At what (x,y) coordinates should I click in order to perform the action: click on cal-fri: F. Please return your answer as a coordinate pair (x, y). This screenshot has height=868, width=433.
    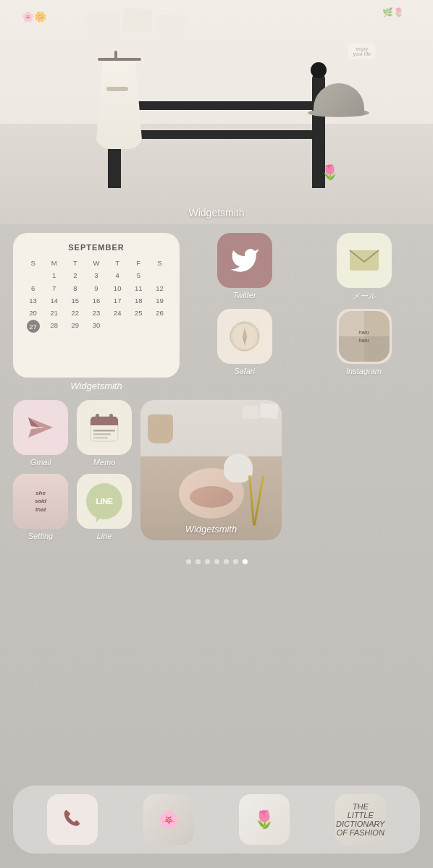
    Looking at the image, I should click on (139, 263).